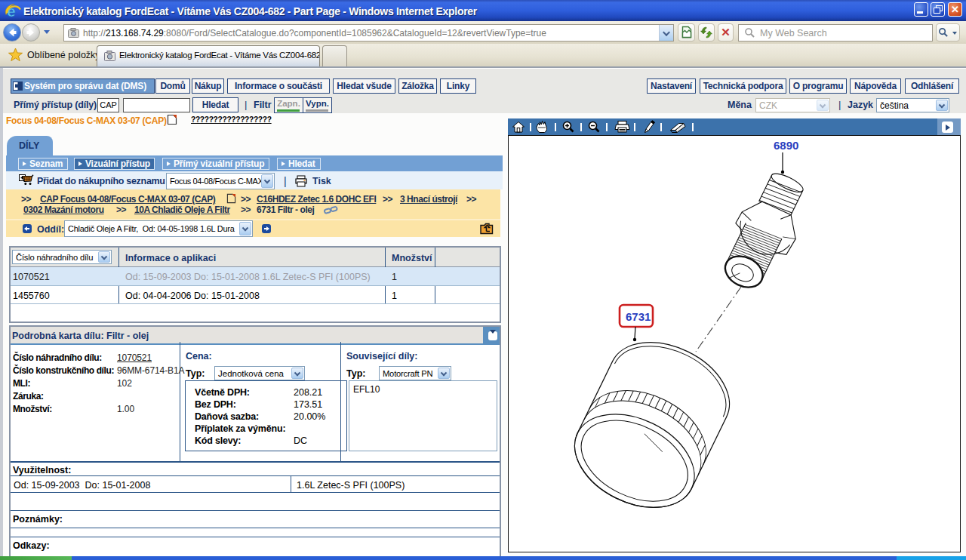 Image resolution: width=966 pixels, height=560 pixels. What do you see at coordinates (786, 145) in the screenshot?
I see `svg-text: 6890` at bounding box center [786, 145].